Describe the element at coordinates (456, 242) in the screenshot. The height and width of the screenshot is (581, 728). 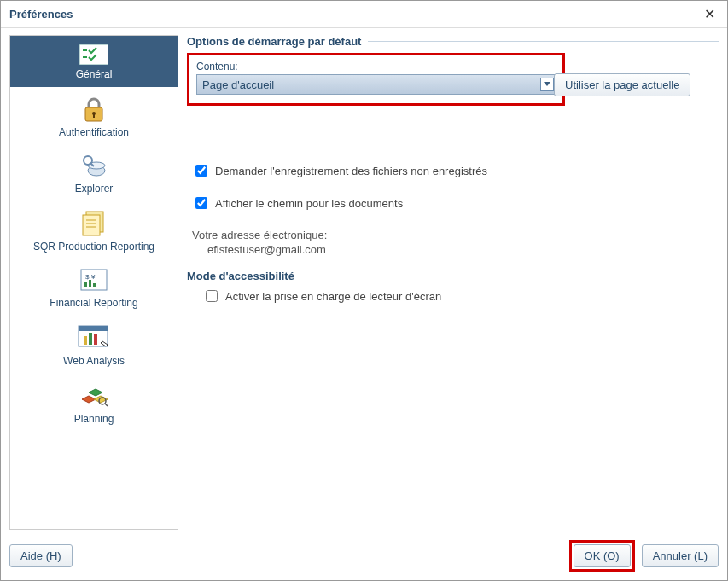
I see `email-block: Votre adresse électronique: efistestuser…` at that location.